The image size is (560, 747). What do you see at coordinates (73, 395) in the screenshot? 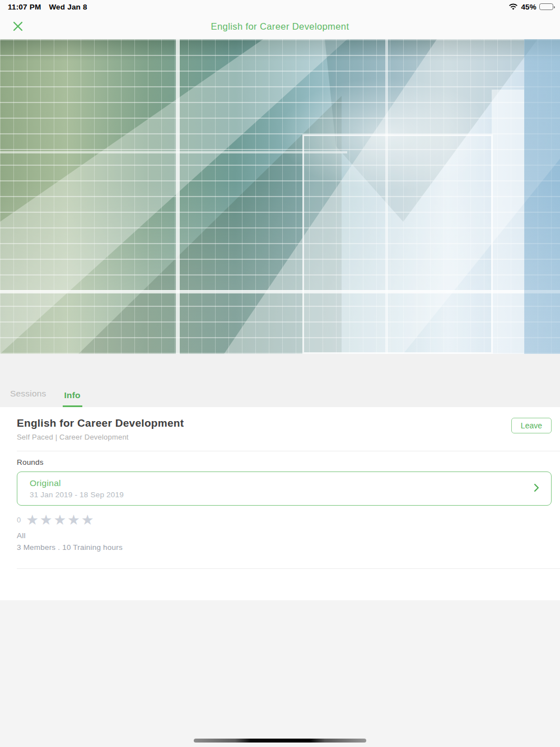
I see `tab-info-label: Info` at bounding box center [73, 395].